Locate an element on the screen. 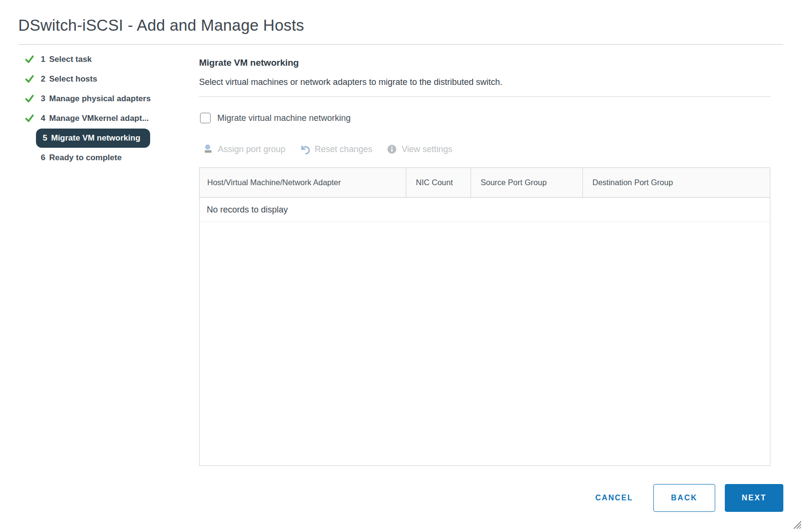 Image resolution: width=803 pixels, height=532 pixels. step-number: 6 is located at coordinates (43, 158).